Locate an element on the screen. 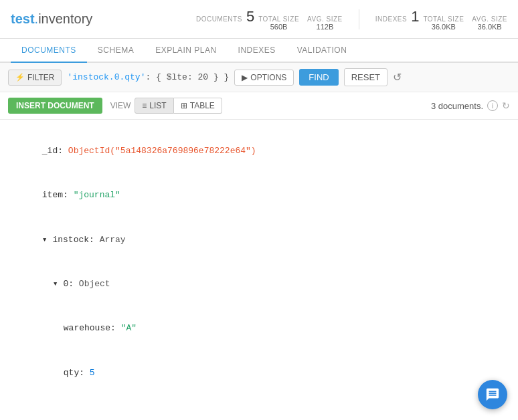 Image resolution: width=518 pixels, height=420 pixels. logo-test: test is located at coordinates (23, 19).